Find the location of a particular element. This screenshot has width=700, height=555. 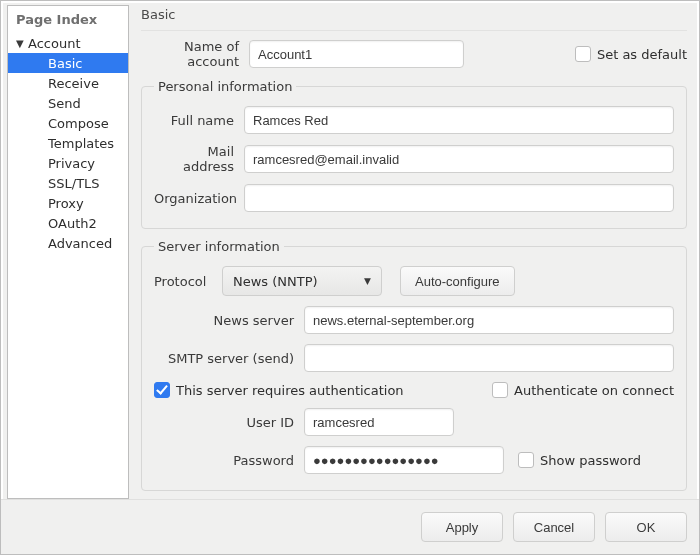

tree-item-label: Account is located at coordinates (54, 44).